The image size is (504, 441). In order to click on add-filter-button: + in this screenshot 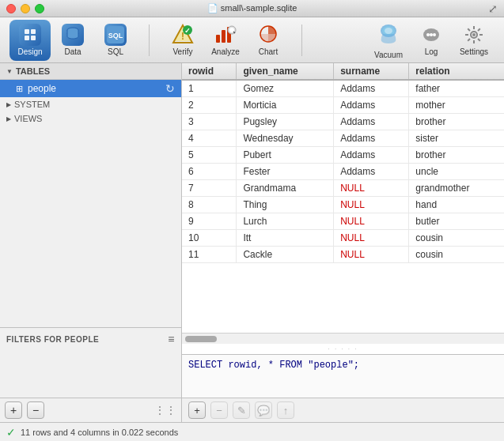, I will do `click(13, 410)`.